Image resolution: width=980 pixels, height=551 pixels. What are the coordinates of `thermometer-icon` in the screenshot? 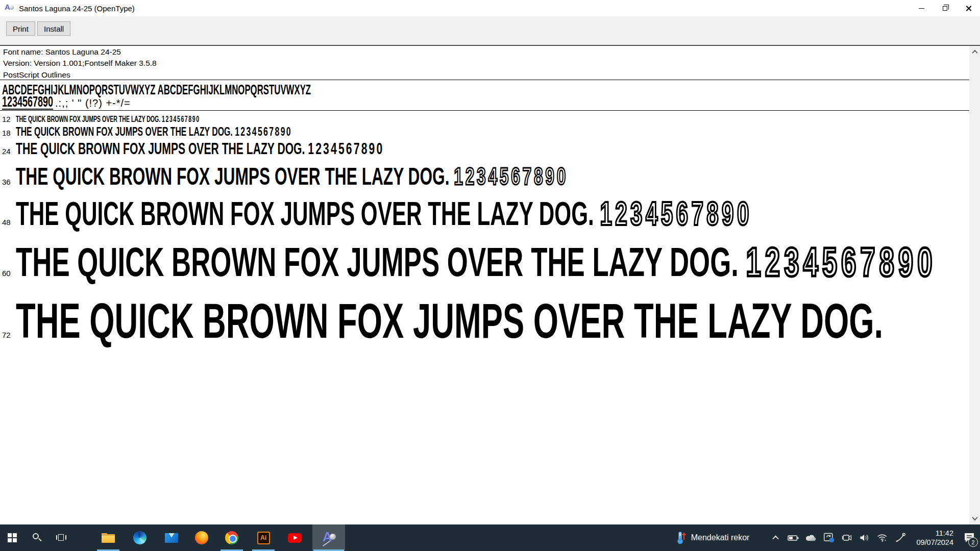 It's located at (681, 538).